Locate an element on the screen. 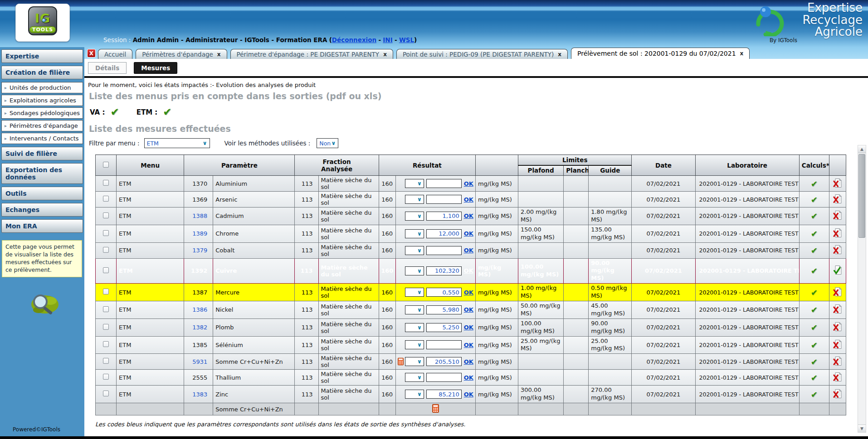  sidebar-section-expertise: Expertise is located at coordinates (42, 56).